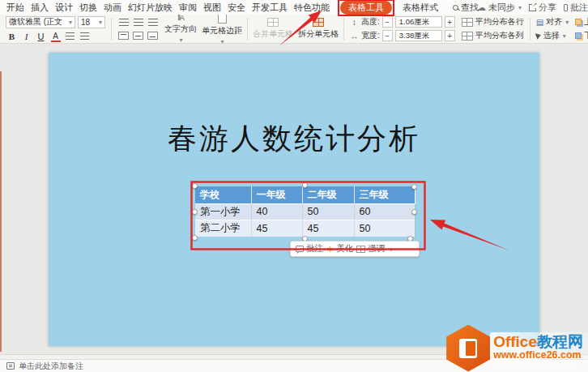  What do you see at coordinates (582, 36) in the screenshot?
I see `send-backward-button: 下移一层` at bounding box center [582, 36].